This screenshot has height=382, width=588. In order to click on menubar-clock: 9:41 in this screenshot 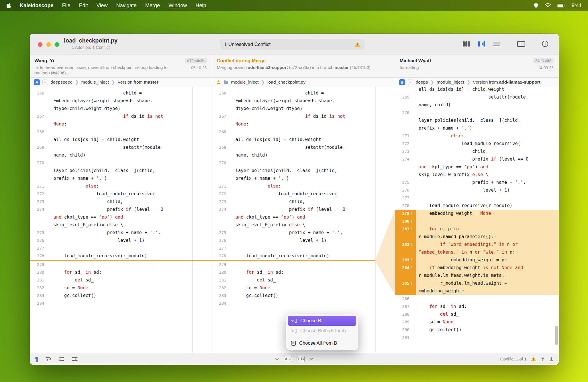, I will do `click(577, 6)`.